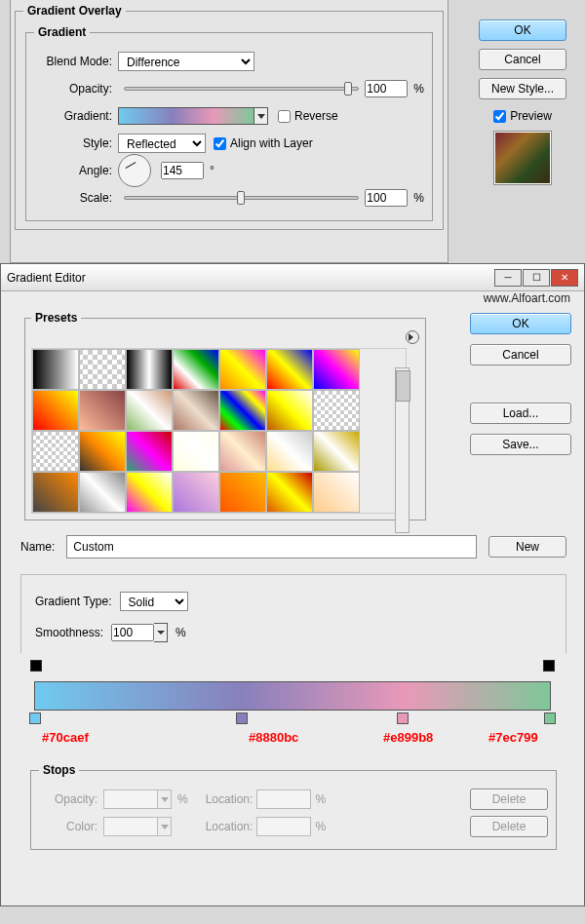  What do you see at coordinates (412, 337) in the screenshot?
I see `presets-flyout-icon` at bounding box center [412, 337].